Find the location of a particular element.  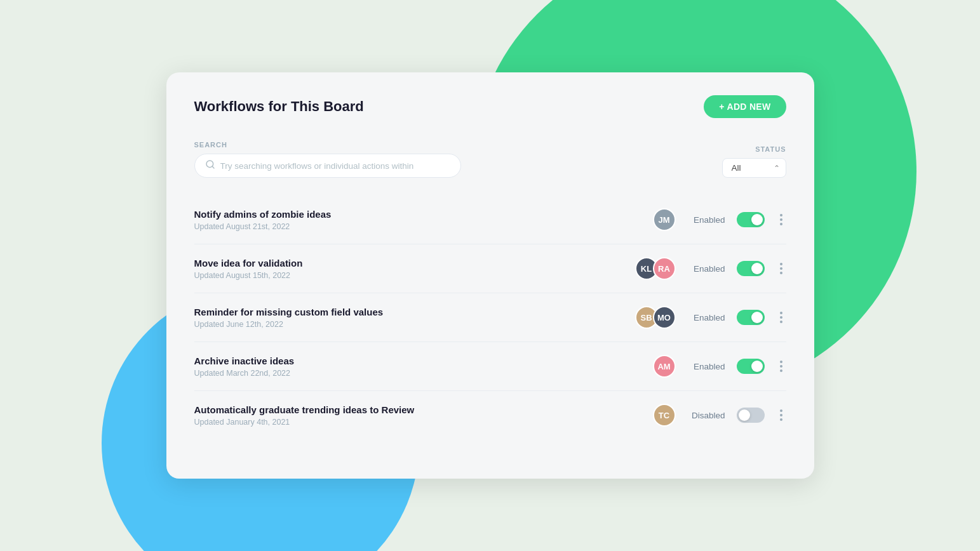

workflow-right: KLRAEnabled is located at coordinates (711, 269).